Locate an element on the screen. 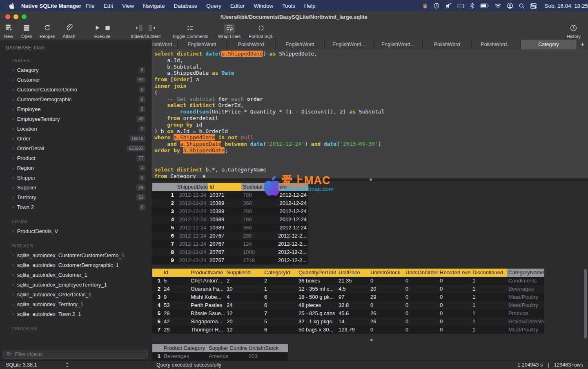 This screenshot has height=369, width=588. data-cell: 360 is located at coordinates (258, 203).